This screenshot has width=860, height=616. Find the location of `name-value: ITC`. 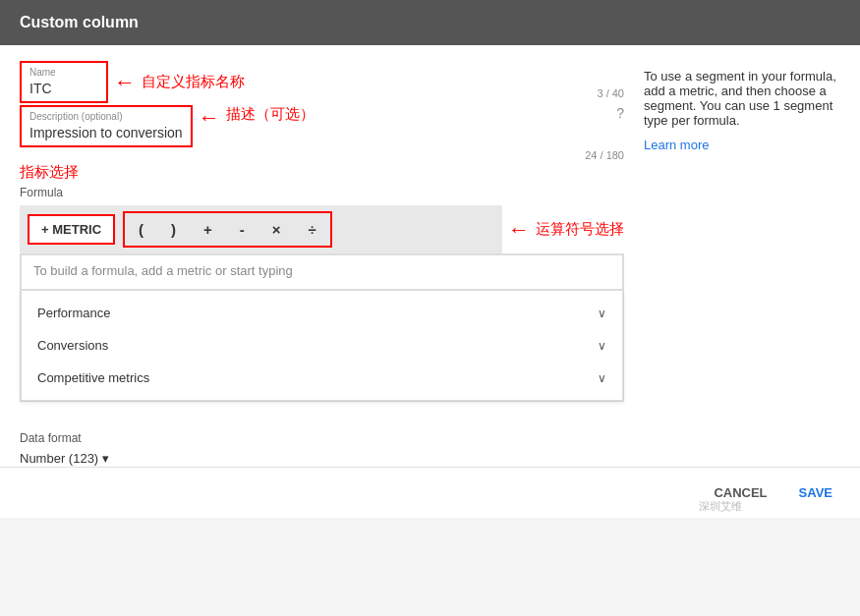

name-value: ITC is located at coordinates (41, 88).